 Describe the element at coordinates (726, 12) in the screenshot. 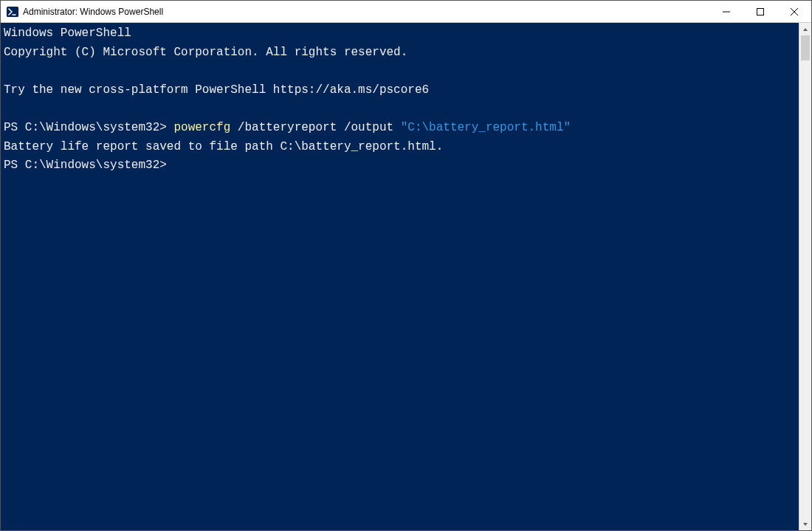

I see `minimize-button` at that location.